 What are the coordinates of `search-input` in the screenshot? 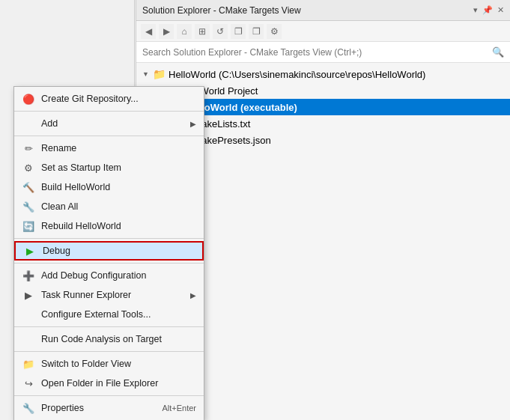 It's located at (318, 52).